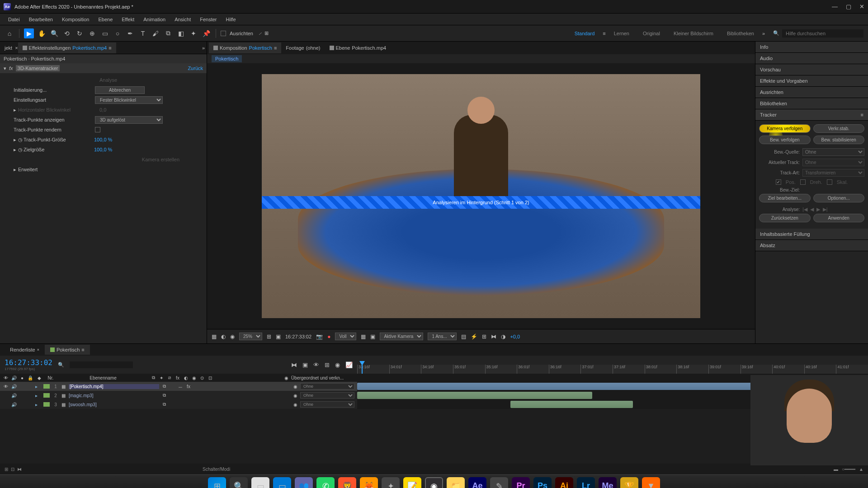 The image size is (868, 488). Describe the element at coordinates (316, 365) in the screenshot. I see `shy-icon: 👁` at that location.